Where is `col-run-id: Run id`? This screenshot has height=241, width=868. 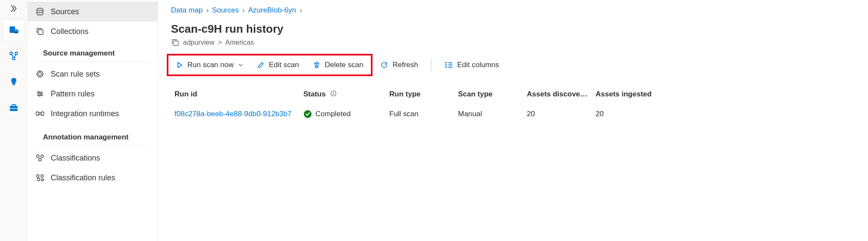 col-run-id: Run id is located at coordinates (239, 94).